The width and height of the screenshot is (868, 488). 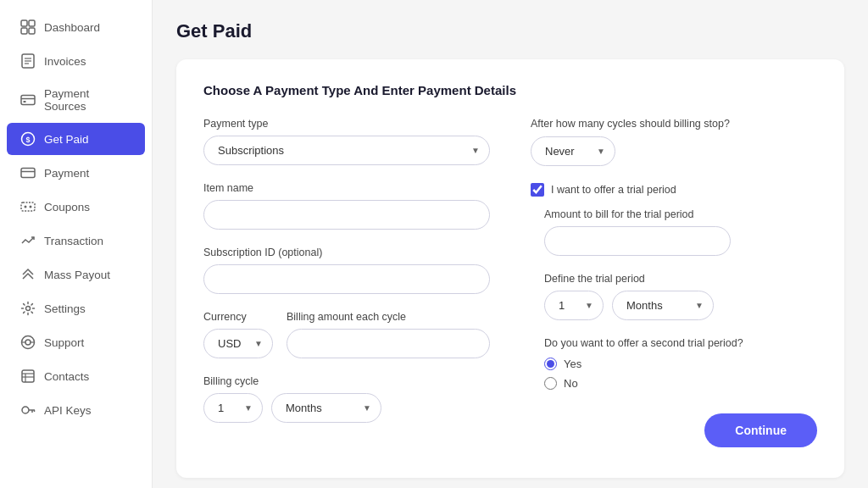 What do you see at coordinates (551, 383) in the screenshot?
I see `radio-no` at bounding box center [551, 383].